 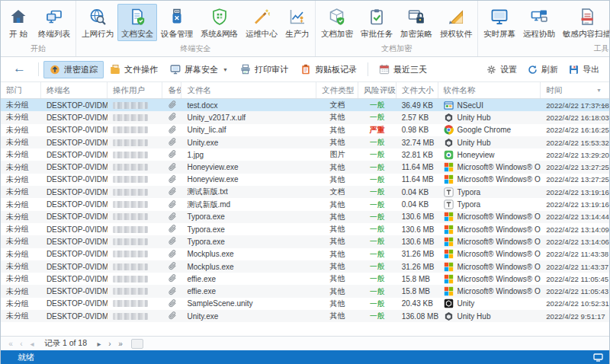 I want to click on leak-trace-icon, so click(x=55, y=69).